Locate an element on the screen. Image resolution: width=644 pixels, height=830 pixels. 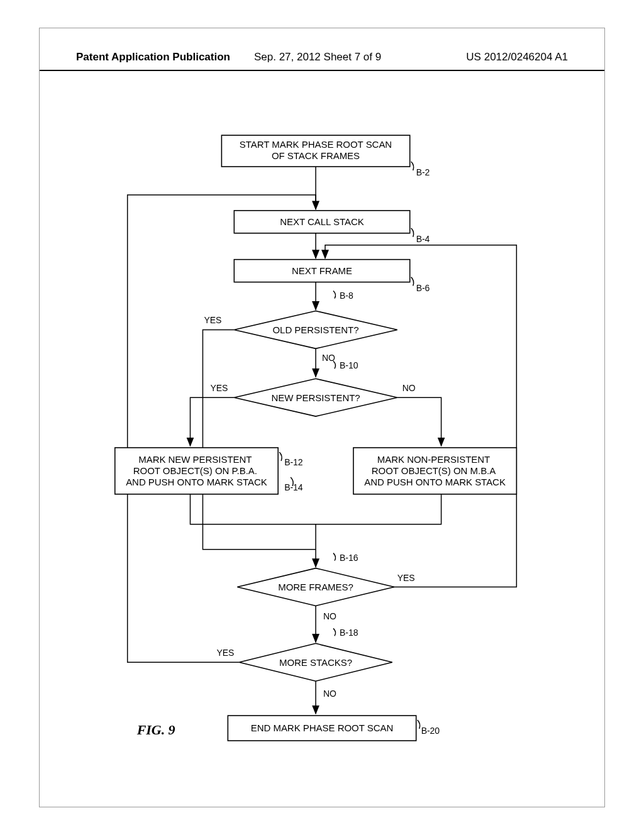
svg-text: B-4 is located at coordinates (423, 239).